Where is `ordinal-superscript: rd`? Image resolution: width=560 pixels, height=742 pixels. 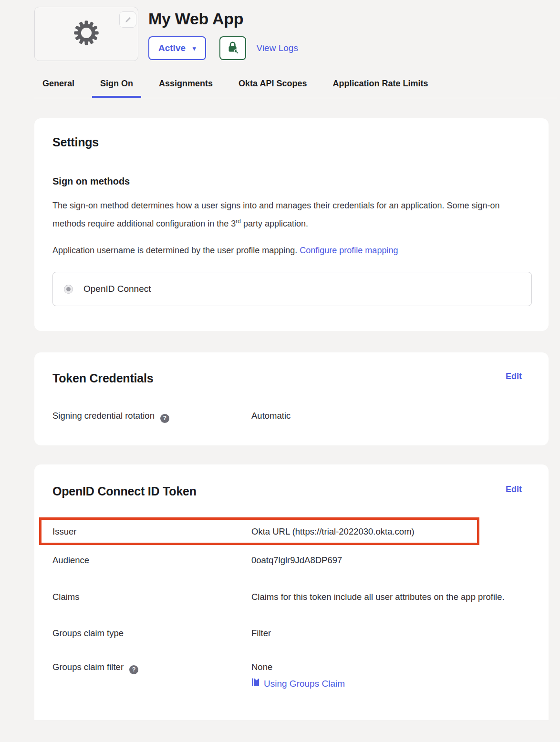
ordinal-superscript: rd is located at coordinates (239, 221).